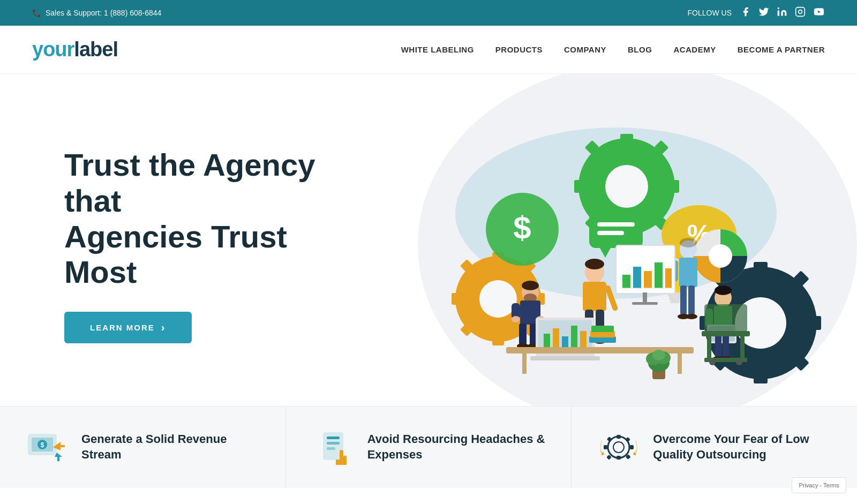  What do you see at coordinates (781, 50) in the screenshot?
I see `nav-item-become-partner: BECOME A PARTNER` at bounding box center [781, 50].